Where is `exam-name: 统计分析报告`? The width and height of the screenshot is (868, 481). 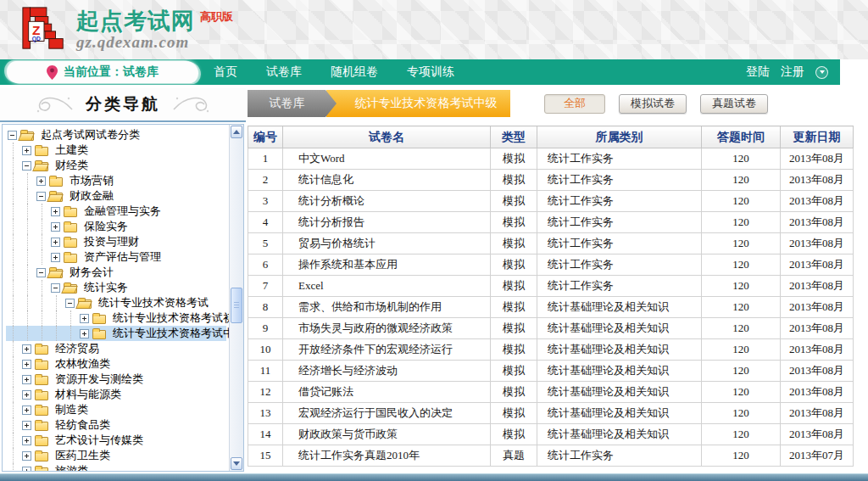 exam-name: 统计分析报告 is located at coordinates (387, 222).